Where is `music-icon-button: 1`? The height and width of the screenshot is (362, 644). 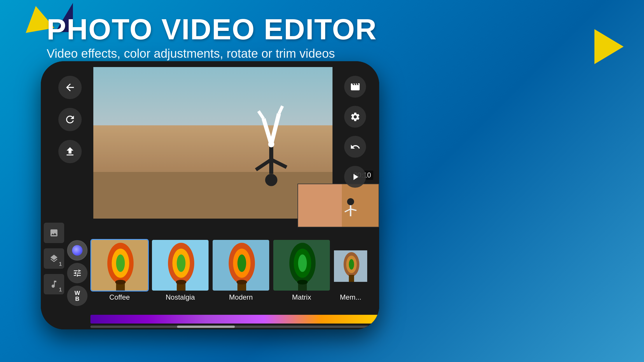
music-icon-button: 1 is located at coordinates (54, 284).